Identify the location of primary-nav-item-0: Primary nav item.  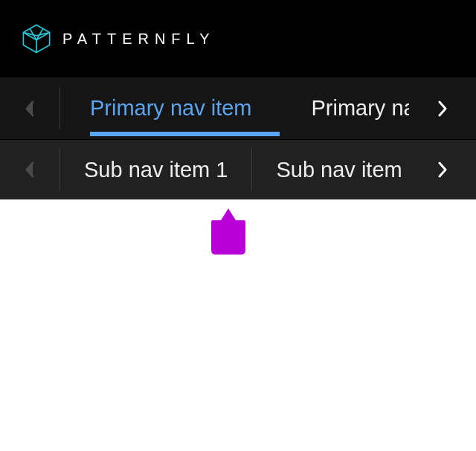
(171, 109).